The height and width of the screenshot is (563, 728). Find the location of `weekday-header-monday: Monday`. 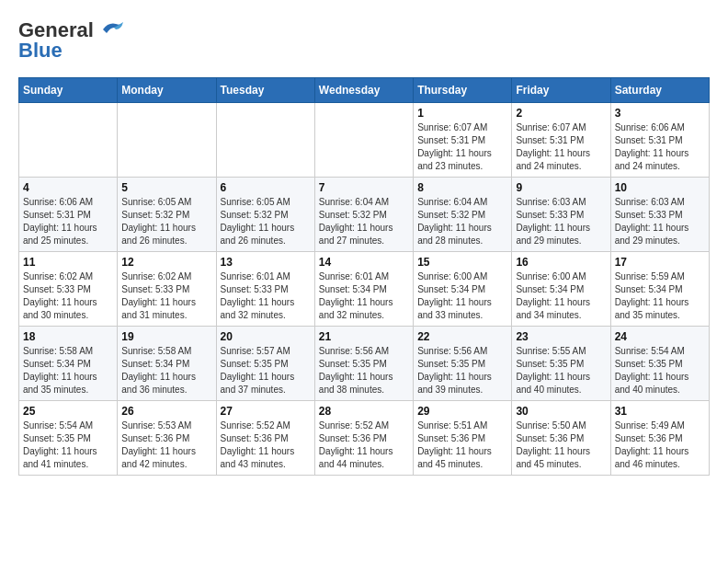

weekday-header-monday: Monday is located at coordinates (167, 90).